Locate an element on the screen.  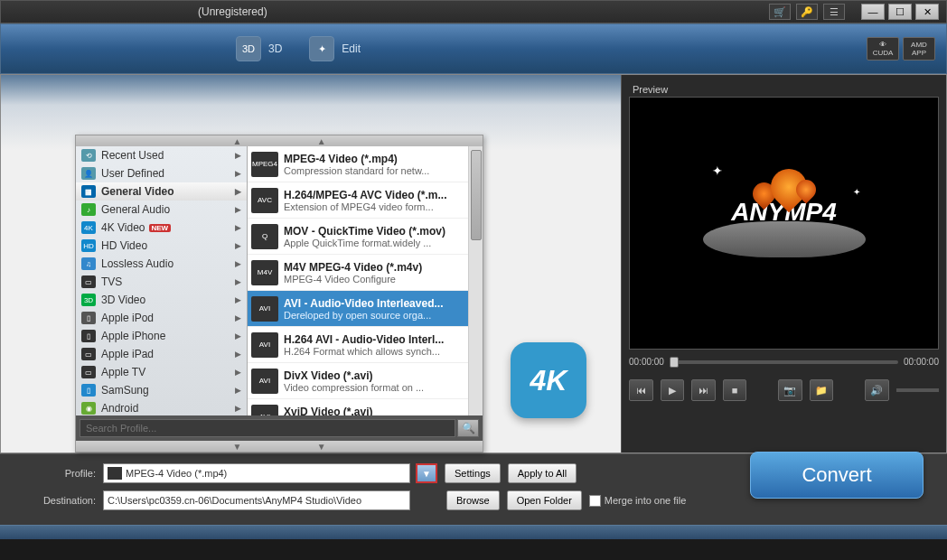
category-icon: ♪ is located at coordinates (89, 210).